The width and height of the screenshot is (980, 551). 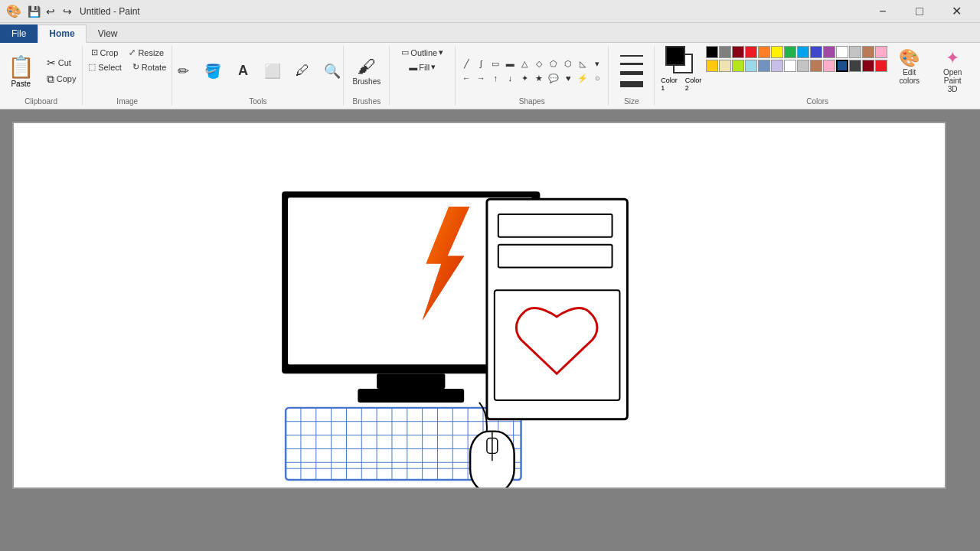 I want to click on tools-group: ✏ 🪣 A ⬜ 🖊 🔍, so click(x=258, y=76).